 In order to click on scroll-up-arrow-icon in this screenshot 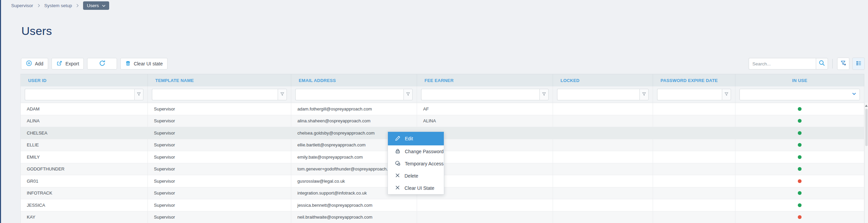, I will do `click(866, 106)`.